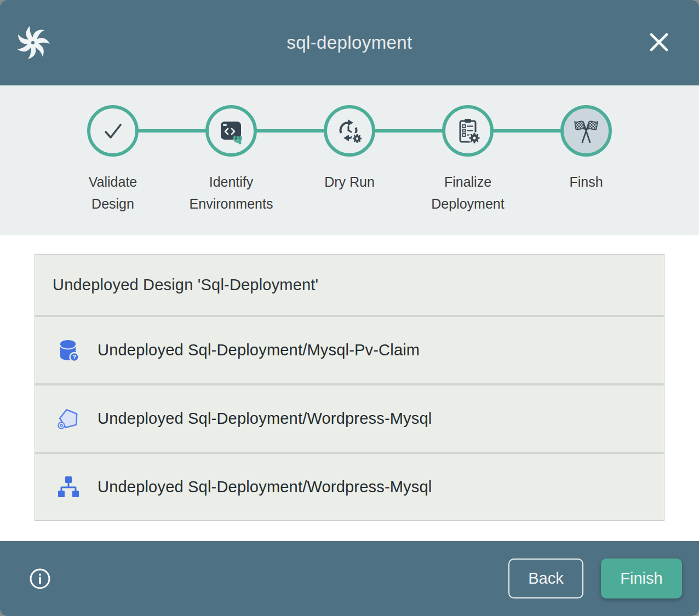 The height and width of the screenshot is (616, 699). I want to click on dialog-footer: Back Finish, so click(350, 578).